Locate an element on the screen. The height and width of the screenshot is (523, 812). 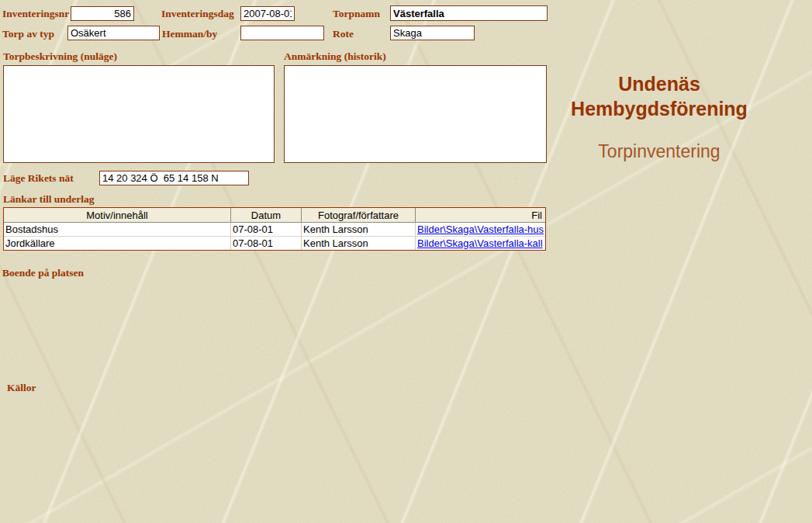
torpnamn-label: Torpnamn is located at coordinates (357, 14).